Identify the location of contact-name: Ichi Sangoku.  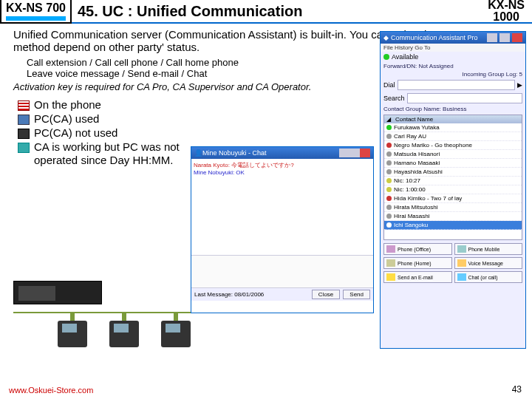
(411, 225).